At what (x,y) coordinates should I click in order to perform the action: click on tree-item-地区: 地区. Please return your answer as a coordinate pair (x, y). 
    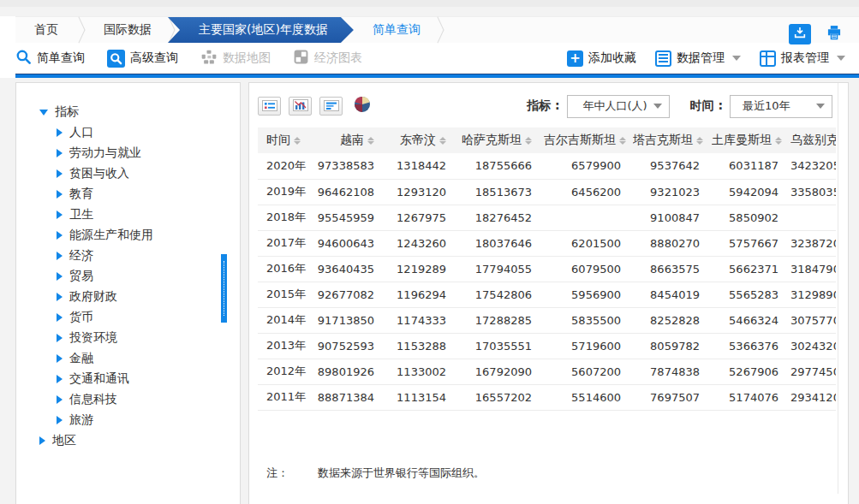
    Looking at the image, I should click on (128, 441).